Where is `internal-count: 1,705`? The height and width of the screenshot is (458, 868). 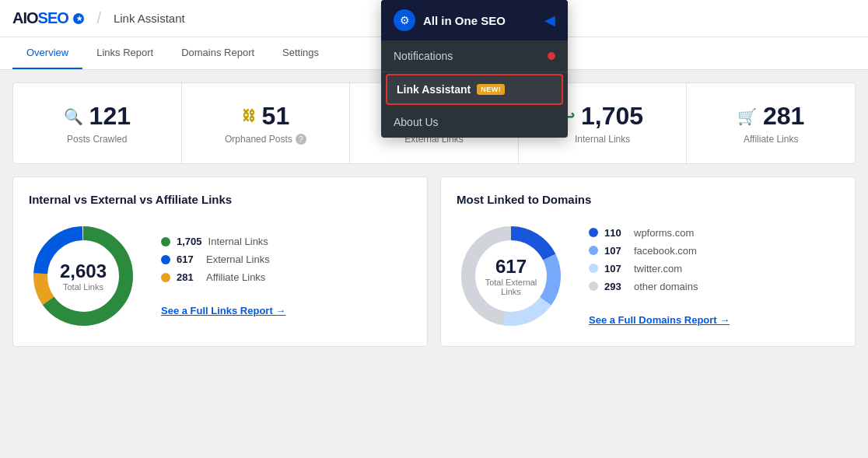
internal-count: 1,705 is located at coordinates (190, 241).